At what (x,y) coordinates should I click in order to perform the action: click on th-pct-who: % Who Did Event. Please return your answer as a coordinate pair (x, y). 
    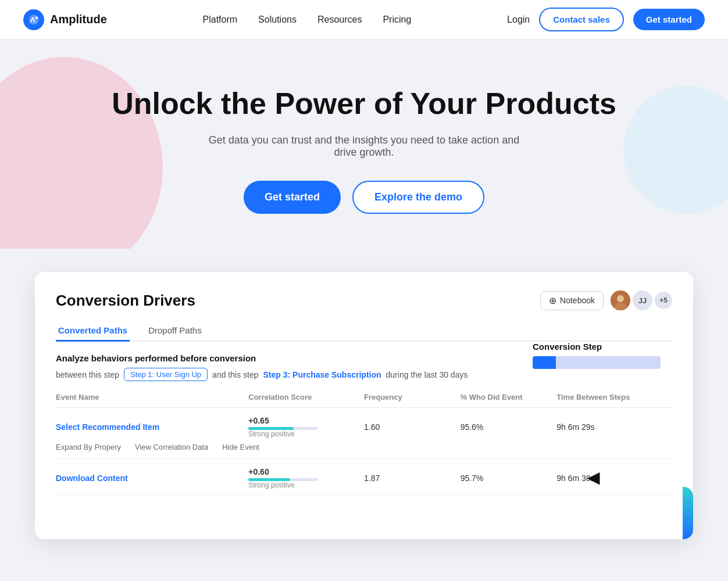
    Looking at the image, I should click on (509, 397).